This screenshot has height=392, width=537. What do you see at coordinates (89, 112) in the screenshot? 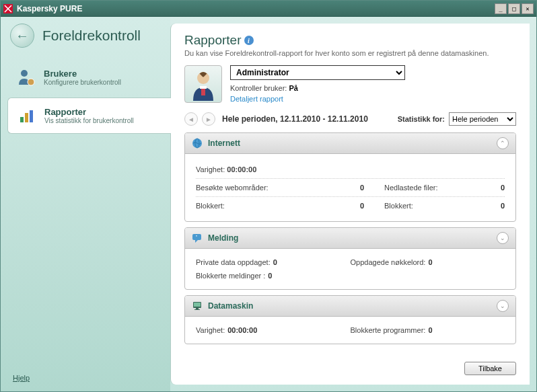
I see `nav-item-title: Rapporter` at bounding box center [89, 112].